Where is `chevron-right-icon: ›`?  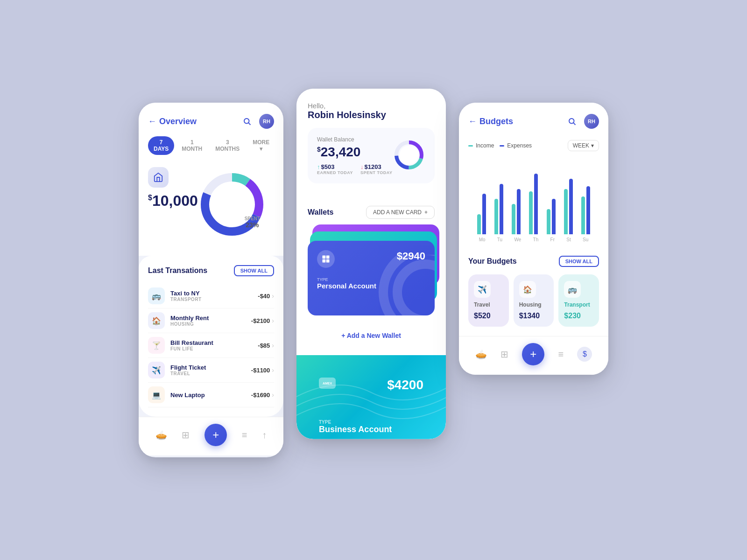 chevron-right-icon: › is located at coordinates (273, 345).